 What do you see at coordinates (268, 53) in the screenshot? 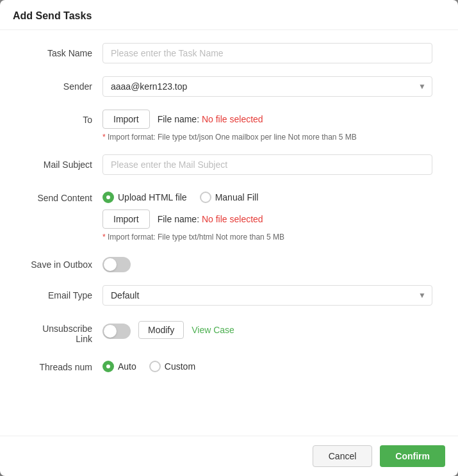
I see `task-name-content` at bounding box center [268, 53].